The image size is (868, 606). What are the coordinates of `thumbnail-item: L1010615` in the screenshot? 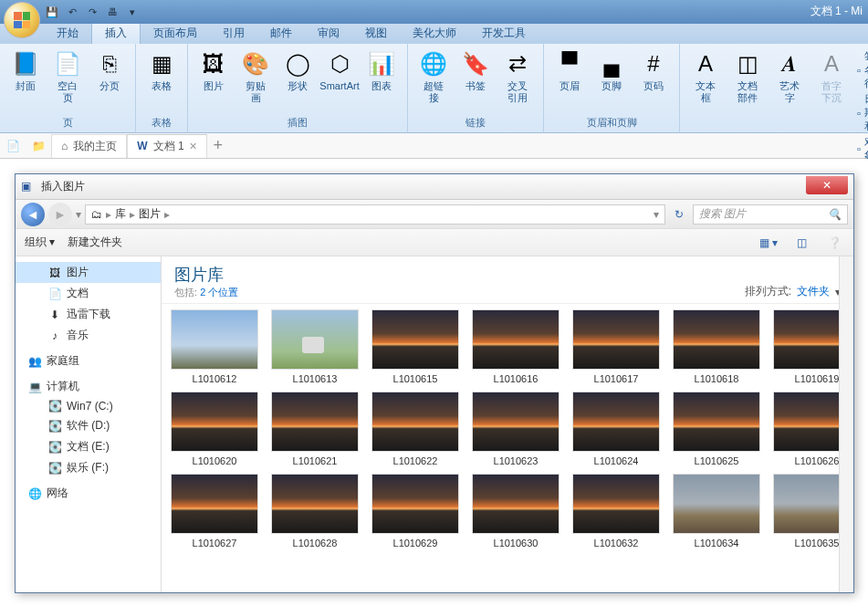 It's located at (415, 347).